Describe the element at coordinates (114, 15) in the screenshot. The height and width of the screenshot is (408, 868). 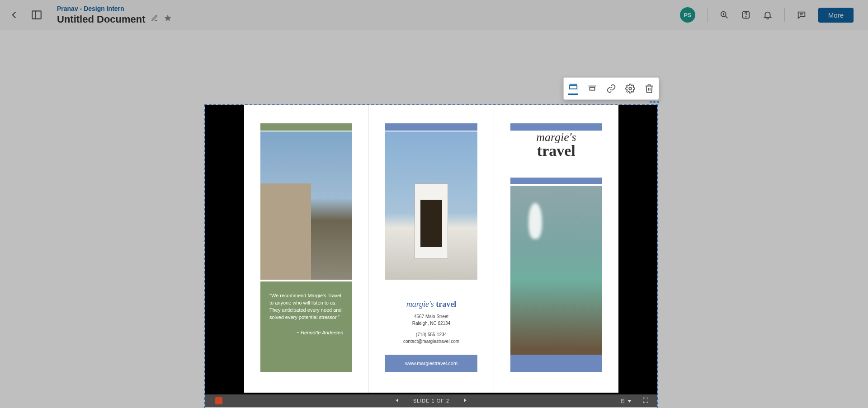
I see `title-block: Pranav - Design Intern Untitled Document` at that location.